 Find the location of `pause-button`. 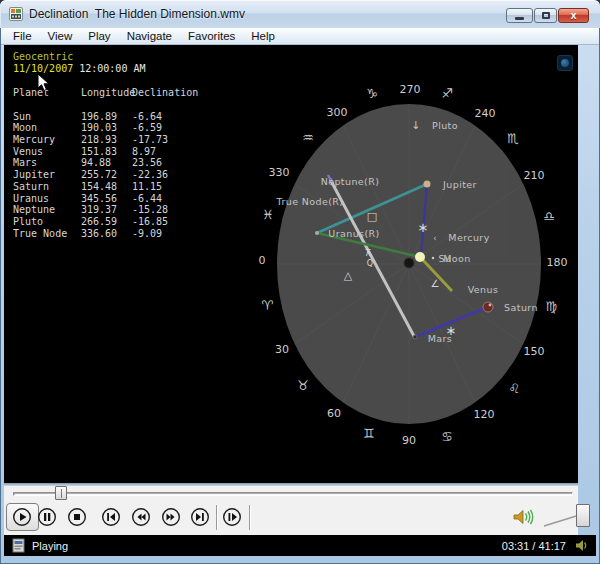

pause-button is located at coordinates (47, 517).